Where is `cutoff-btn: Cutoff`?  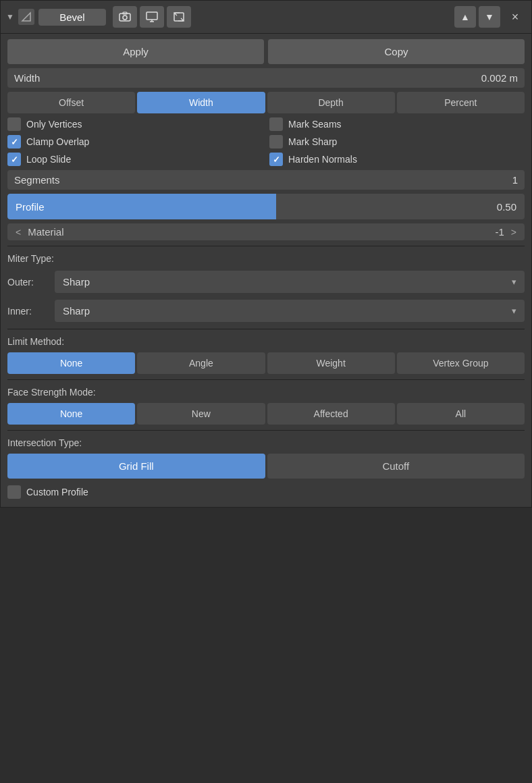
cutoff-btn: Cutoff is located at coordinates (396, 466).